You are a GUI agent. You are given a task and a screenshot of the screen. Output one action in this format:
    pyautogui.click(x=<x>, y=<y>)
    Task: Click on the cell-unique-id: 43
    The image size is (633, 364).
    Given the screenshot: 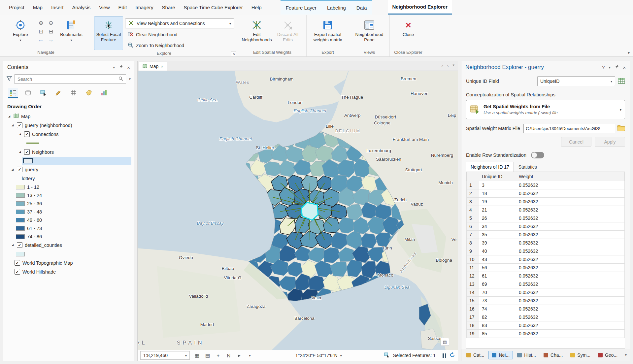 What is the action you would take?
    pyautogui.click(x=498, y=259)
    